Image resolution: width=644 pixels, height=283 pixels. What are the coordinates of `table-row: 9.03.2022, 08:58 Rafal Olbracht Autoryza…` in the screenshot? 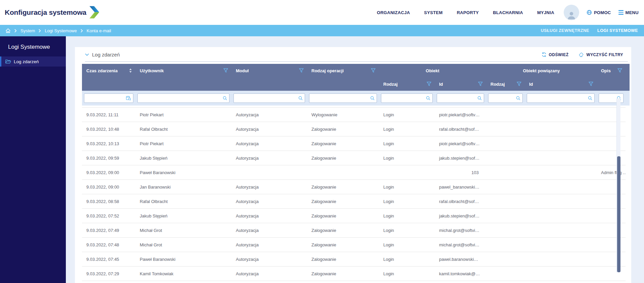 It's located at (354, 202).